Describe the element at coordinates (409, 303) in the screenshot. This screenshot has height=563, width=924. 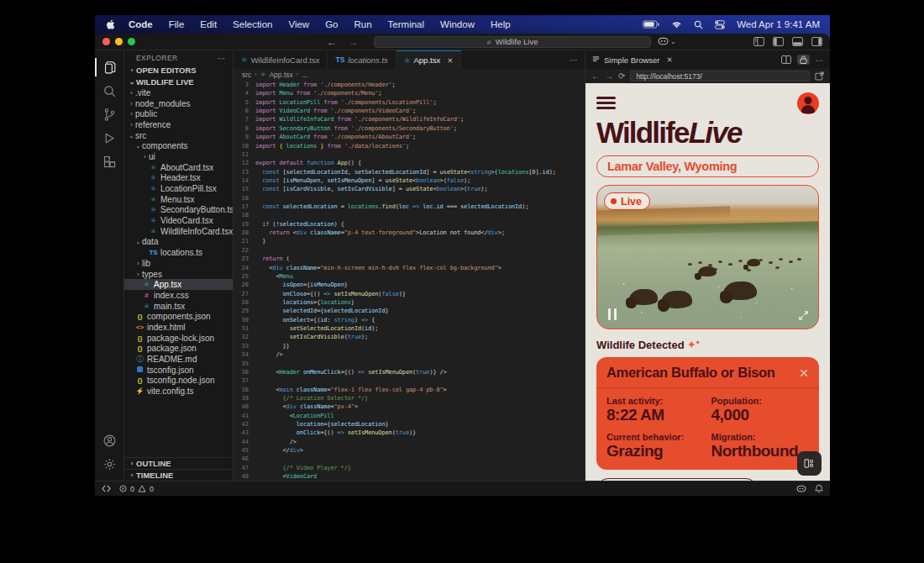
I see `code-line: 28 locations={locations}` at that location.